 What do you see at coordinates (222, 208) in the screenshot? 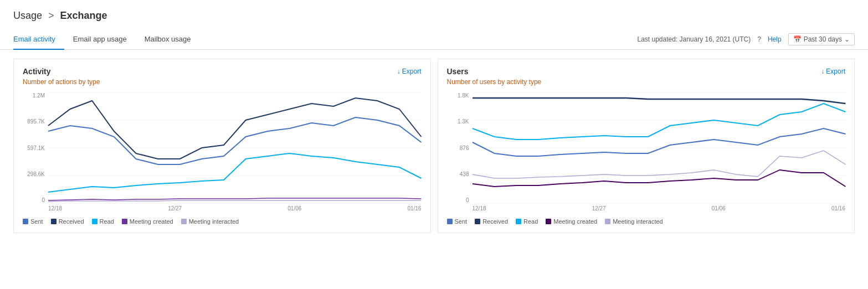
I see `activity-x-labels: 12/18 12/27 01/06 01/16` at bounding box center [222, 208].